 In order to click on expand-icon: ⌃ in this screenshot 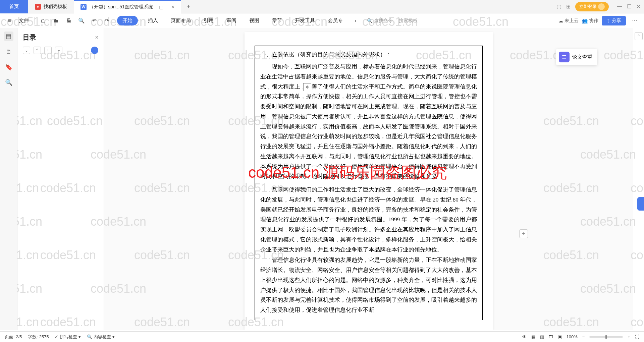, I will do `click(37, 50)`.